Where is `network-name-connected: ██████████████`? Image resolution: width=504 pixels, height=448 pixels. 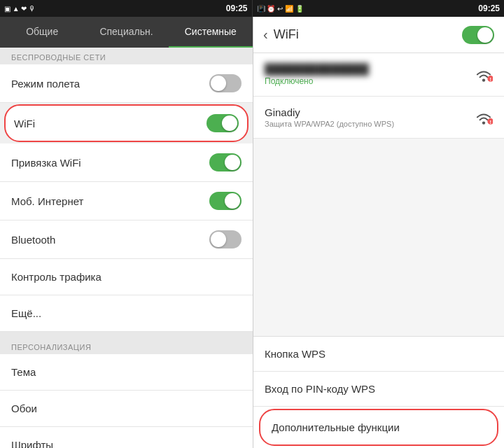
network-name-connected: ██████████████ is located at coordinates (370, 69).